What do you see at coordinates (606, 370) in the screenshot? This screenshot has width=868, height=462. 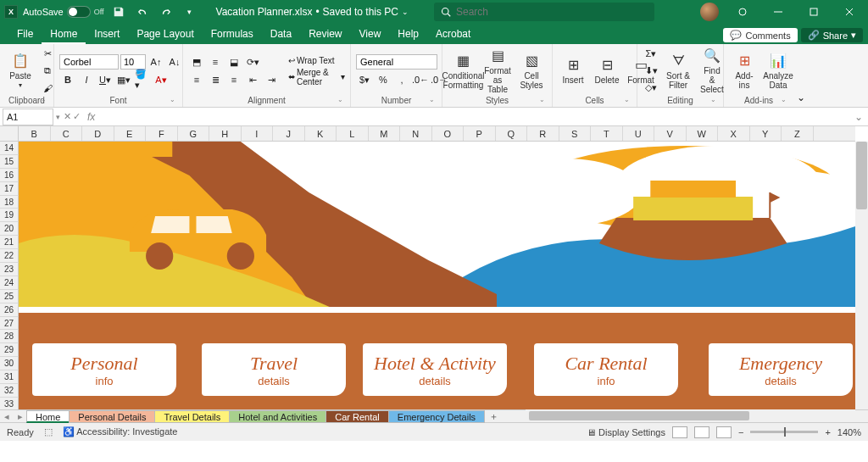 I see `card-car-rental: Car Rentalinfo` at bounding box center [606, 370].